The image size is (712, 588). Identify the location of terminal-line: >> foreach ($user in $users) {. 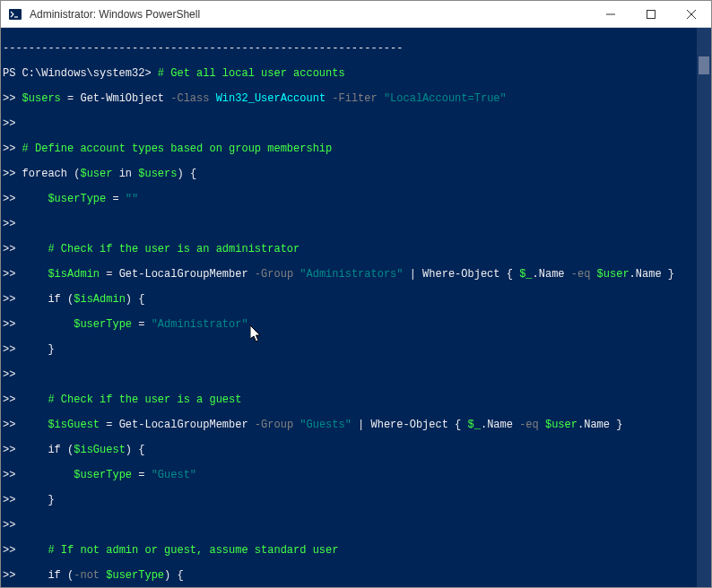
(357, 174).